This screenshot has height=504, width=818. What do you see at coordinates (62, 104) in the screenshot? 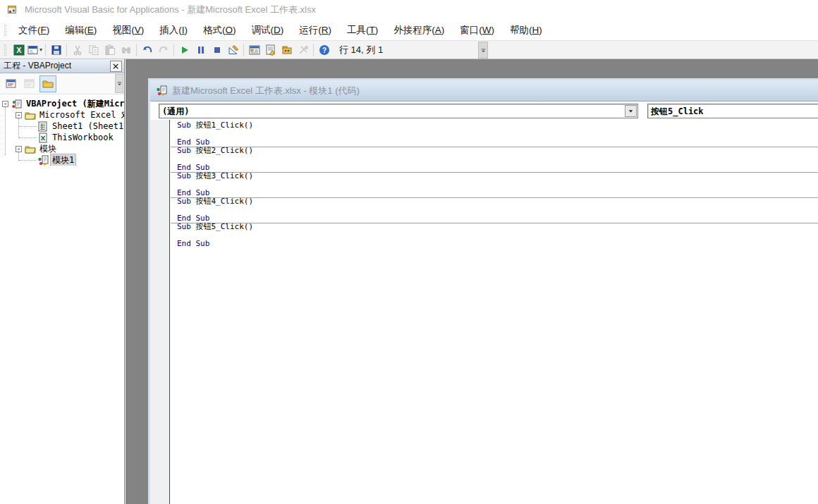
I see `tree-node-vbaproject: -VBAProject (新建Micr` at bounding box center [62, 104].